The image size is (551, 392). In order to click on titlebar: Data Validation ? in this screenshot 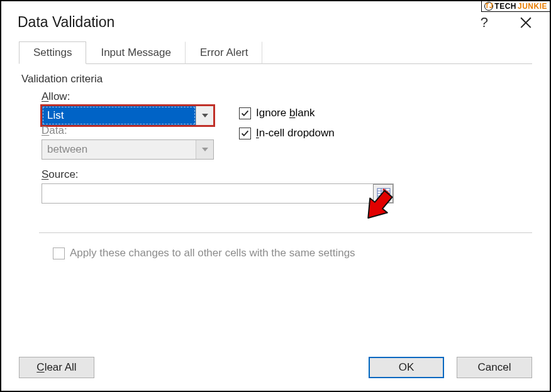, I will do `click(276, 19)`.